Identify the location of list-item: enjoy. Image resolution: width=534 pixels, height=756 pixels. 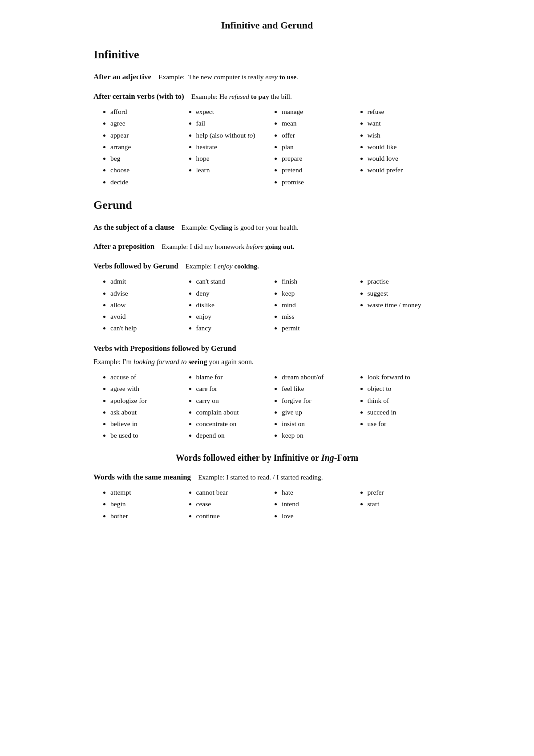
(233, 316).